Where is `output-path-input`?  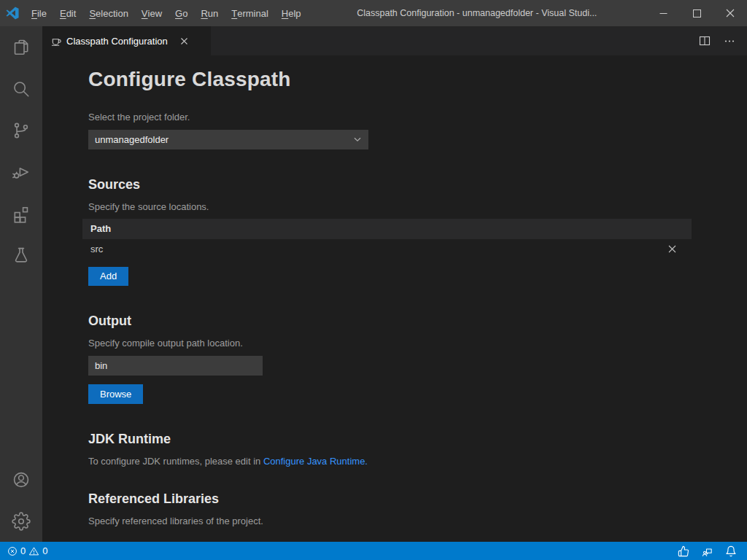 output-path-input is located at coordinates (175, 366).